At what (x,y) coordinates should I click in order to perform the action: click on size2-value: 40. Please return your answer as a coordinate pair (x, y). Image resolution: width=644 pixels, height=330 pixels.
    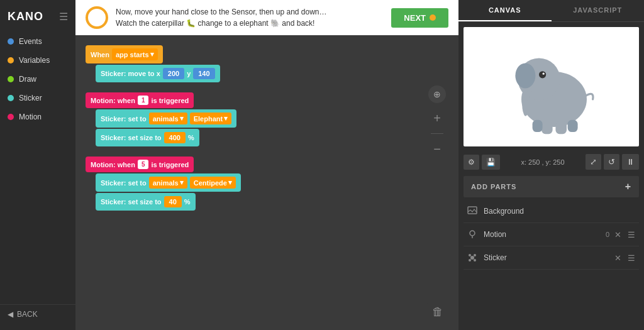
    Looking at the image, I should click on (173, 202).